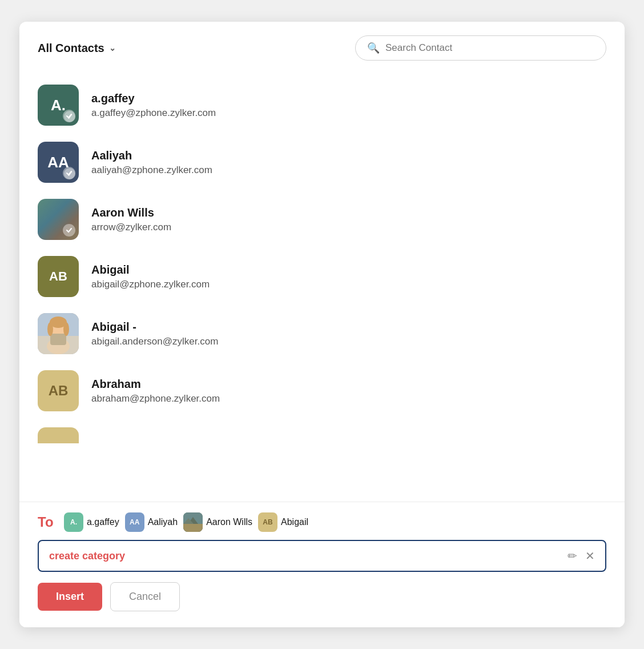  What do you see at coordinates (87, 556) in the screenshot?
I see `create-category-button: create category` at bounding box center [87, 556].